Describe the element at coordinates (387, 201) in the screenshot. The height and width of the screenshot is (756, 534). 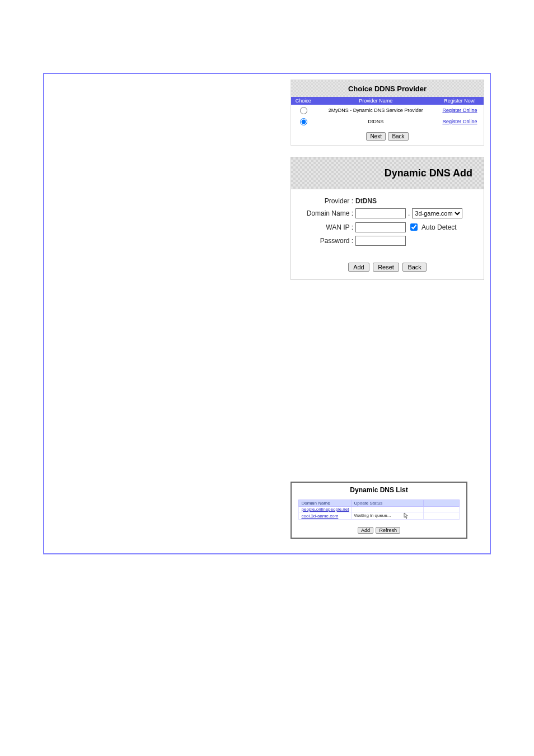
I see `row-provider: Provider : DtDNS` at that location.